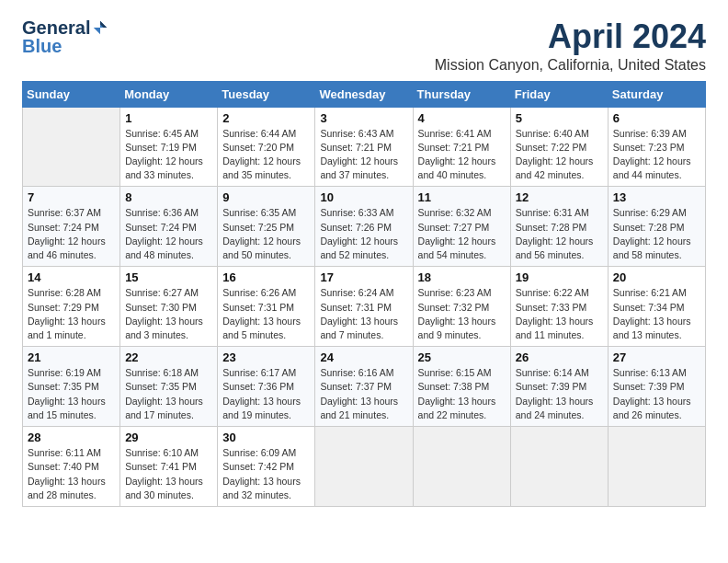 Image resolution: width=728 pixels, height=563 pixels. Describe the element at coordinates (559, 278) in the screenshot. I see `day-number: 19` at that location.